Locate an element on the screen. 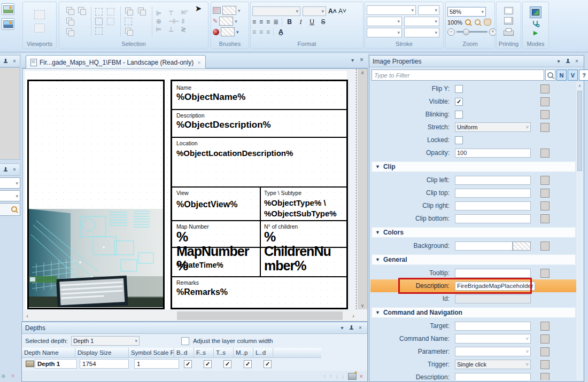  scroll-right-icon: › is located at coordinates (353, 316).